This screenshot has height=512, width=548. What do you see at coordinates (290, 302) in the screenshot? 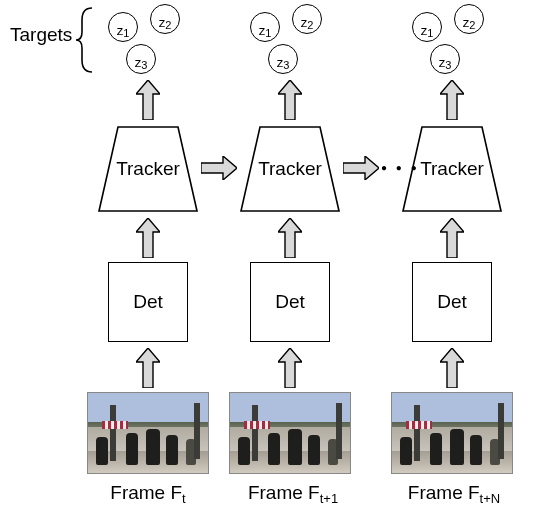
I see `det-box-col2: Det` at bounding box center [290, 302].